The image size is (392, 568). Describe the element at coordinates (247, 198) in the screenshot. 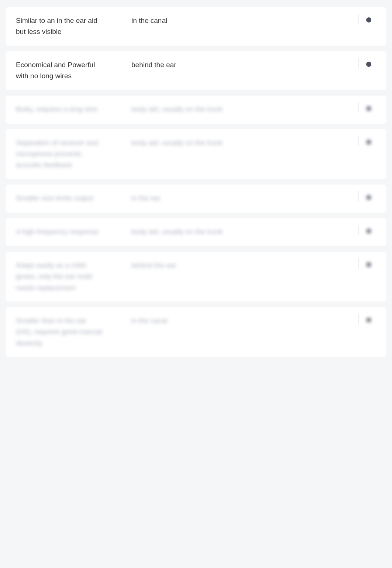

I see `card-type: in the ear` at that location.